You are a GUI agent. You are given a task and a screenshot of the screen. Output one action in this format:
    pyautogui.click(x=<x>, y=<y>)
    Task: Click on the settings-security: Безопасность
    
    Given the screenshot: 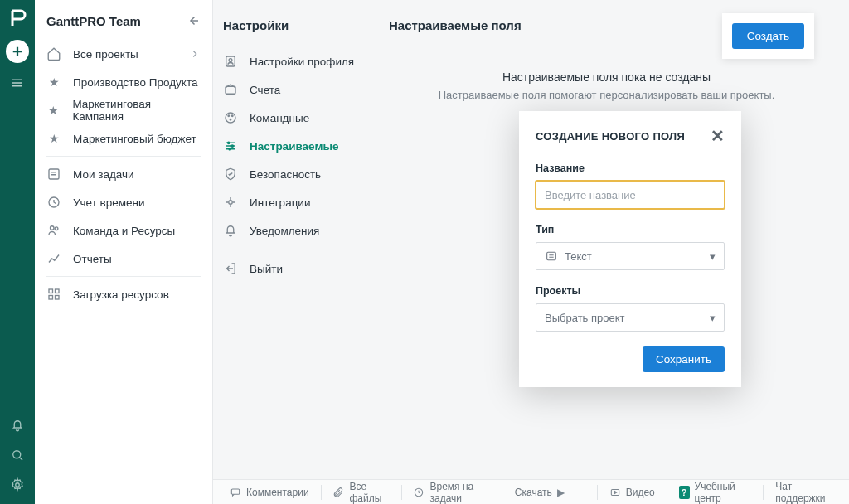 What is the action you would take?
    pyautogui.click(x=300, y=174)
    